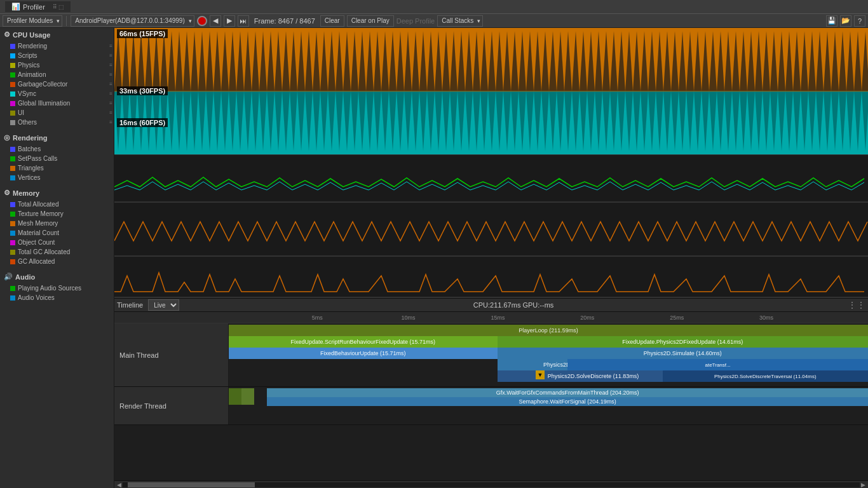 The height and width of the screenshot is (488, 868). Describe the element at coordinates (57, 34) in the screenshot. I see `sidebar-section-cpu: ⚙ CPU Usage` at that location.